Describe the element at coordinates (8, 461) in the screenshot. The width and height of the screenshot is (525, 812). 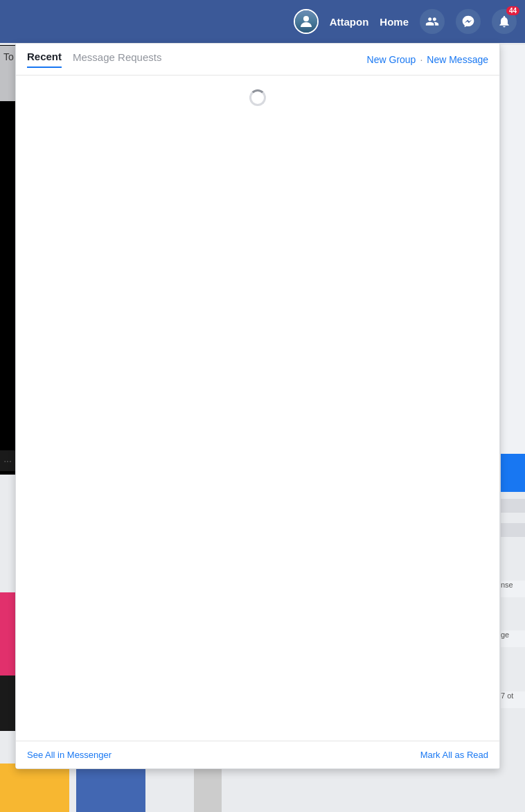
I see `left-dots: ···` at that location.